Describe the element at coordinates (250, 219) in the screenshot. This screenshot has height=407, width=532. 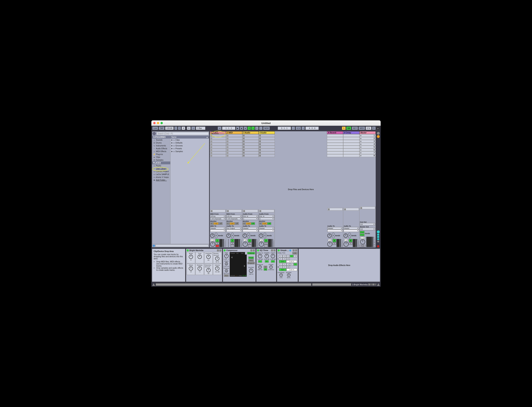
I see `io-channel-select: 1` at that location.